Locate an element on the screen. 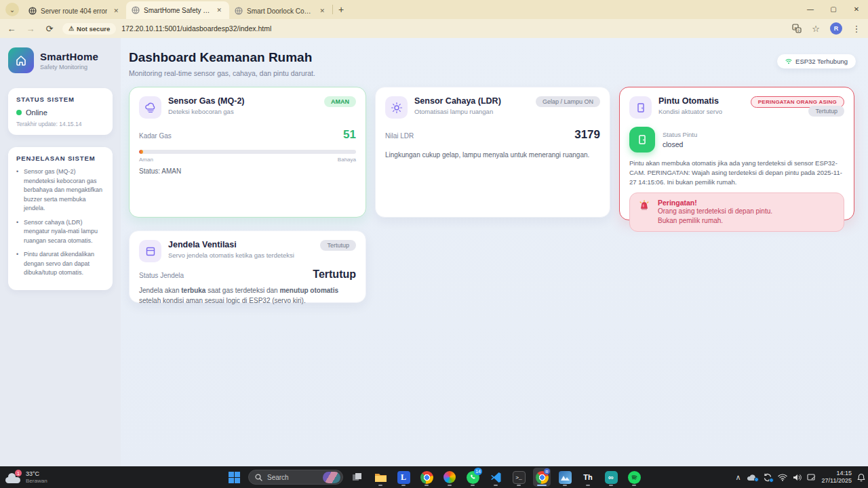 The width and height of the screenshot is (868, 488). translate-icon: a文 is located at coordinates (797, 28).